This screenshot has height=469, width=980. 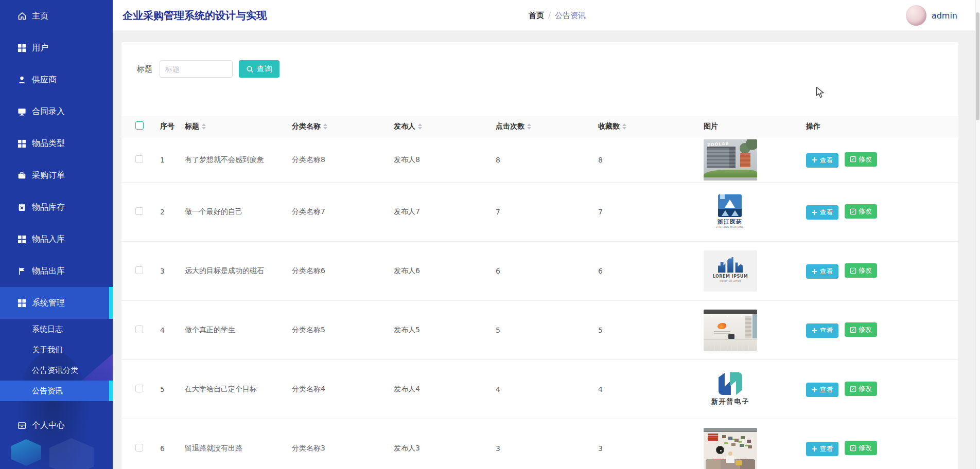 What do you see at coordinates (22, 272) in the screenshot?
I see `flag-icon` at bounding box center [22, 272].